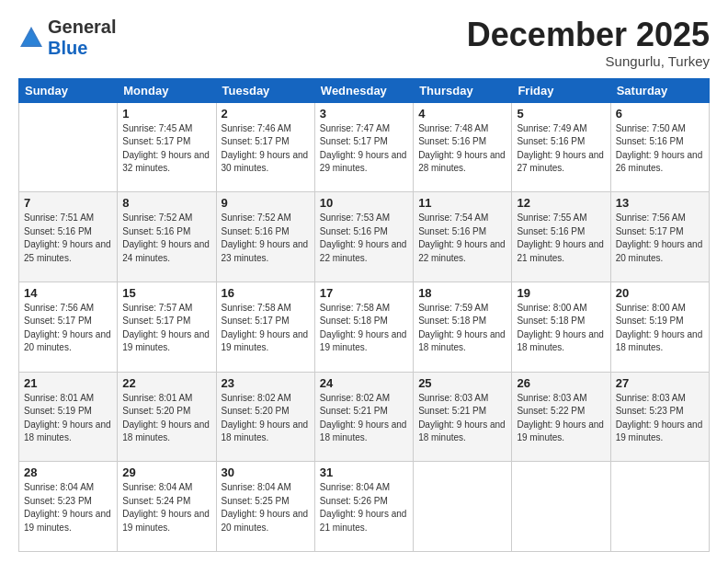 The width and height of the screenshot is (728, 563). Describe the element at coordinates (166, 473) in the screenshot. I see `day-number: 29` at that location.